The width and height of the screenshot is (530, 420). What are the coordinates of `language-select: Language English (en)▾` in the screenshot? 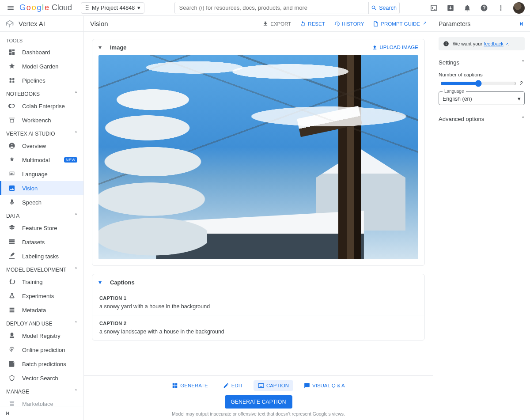 It's located at (481, 98).